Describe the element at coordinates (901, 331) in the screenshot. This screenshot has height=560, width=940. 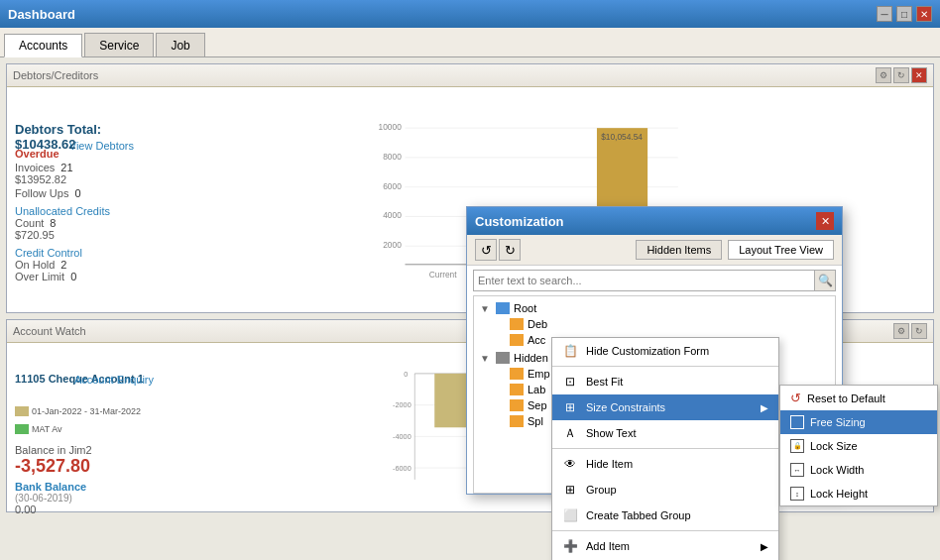
I see `account-settings-icon: ⚙` at that location.